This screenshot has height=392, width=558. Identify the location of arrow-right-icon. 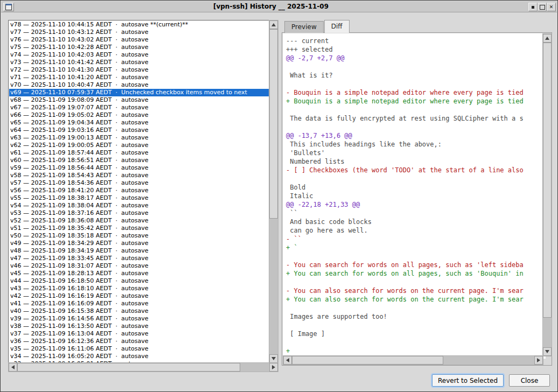
(539, 360).